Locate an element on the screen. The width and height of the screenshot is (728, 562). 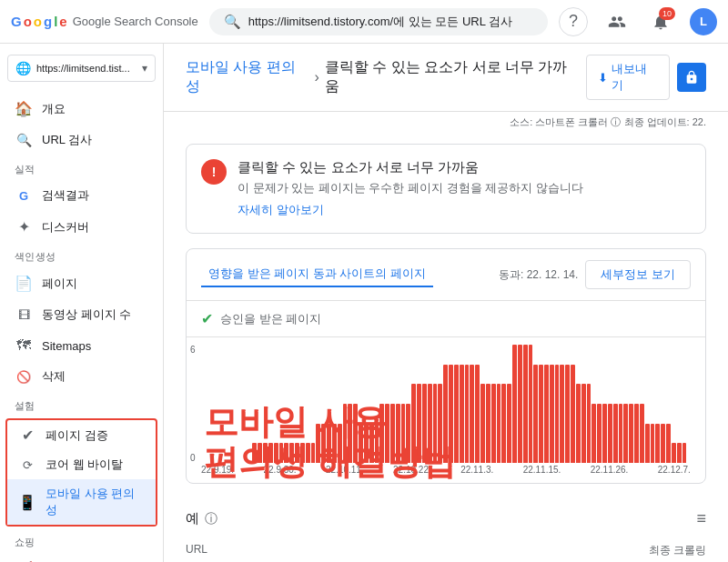
stats-header: 영향을 받은 페이지 동과 사이트의 페이지 동과: 22. 12. 14. 세… is located at coordinates (446, 275).